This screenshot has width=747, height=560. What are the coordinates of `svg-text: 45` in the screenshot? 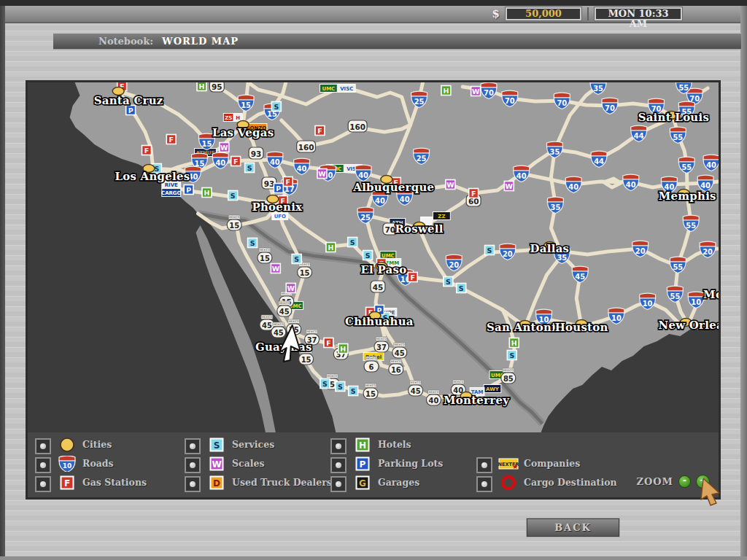 It's located at (416, 391).